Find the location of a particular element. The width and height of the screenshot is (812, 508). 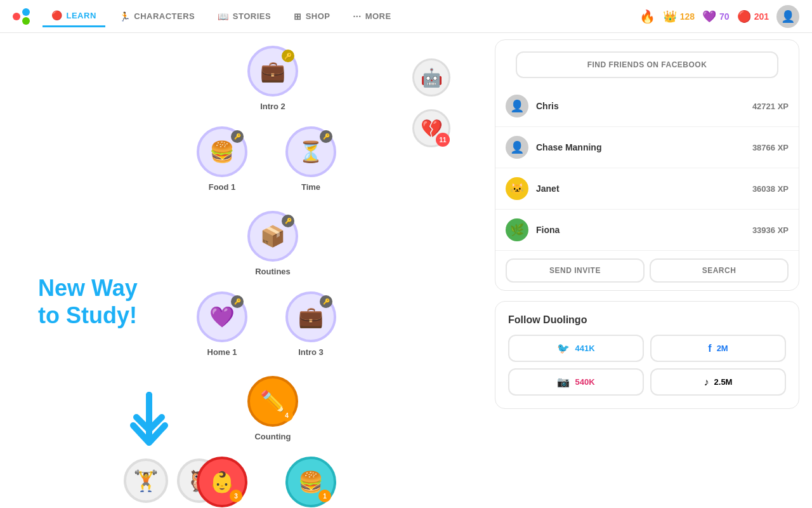

workout-icon: 🏋️ is located at coordinates (146, 481).